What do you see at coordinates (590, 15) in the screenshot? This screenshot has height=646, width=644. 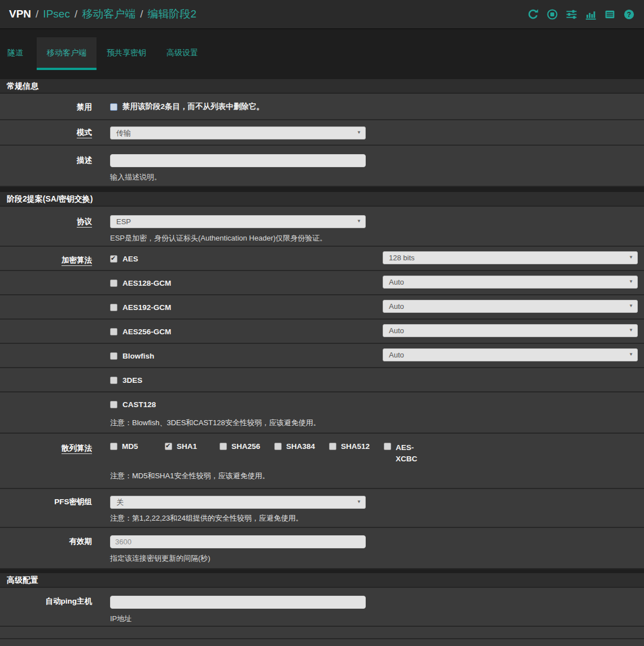 I see `chart-bars-icon` at bounding box center [590, 15].